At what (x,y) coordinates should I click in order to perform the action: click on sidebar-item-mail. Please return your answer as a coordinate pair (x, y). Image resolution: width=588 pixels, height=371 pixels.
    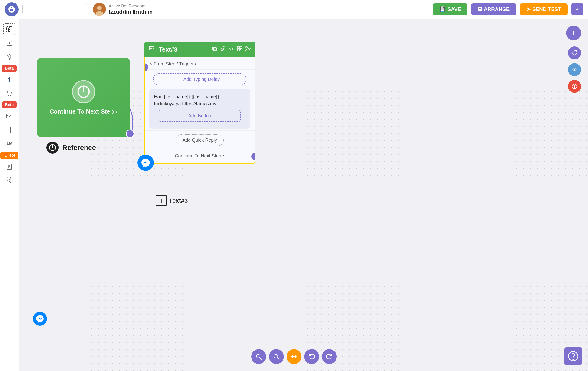
    Looking at the image, I should click on (9, 116).